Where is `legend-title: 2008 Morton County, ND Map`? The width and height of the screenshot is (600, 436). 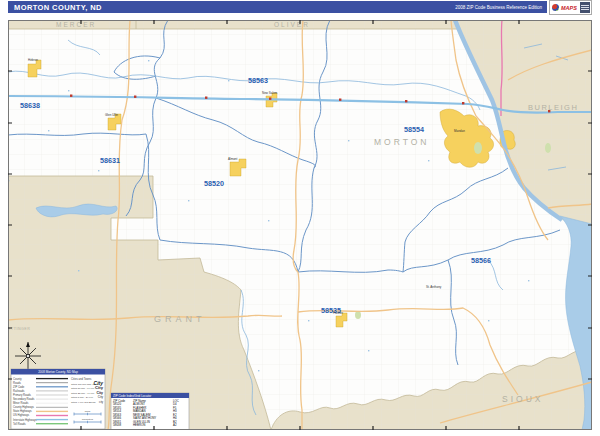
legend-title: 2008 Morton County, ND Map is located at coordinates (58, 372).